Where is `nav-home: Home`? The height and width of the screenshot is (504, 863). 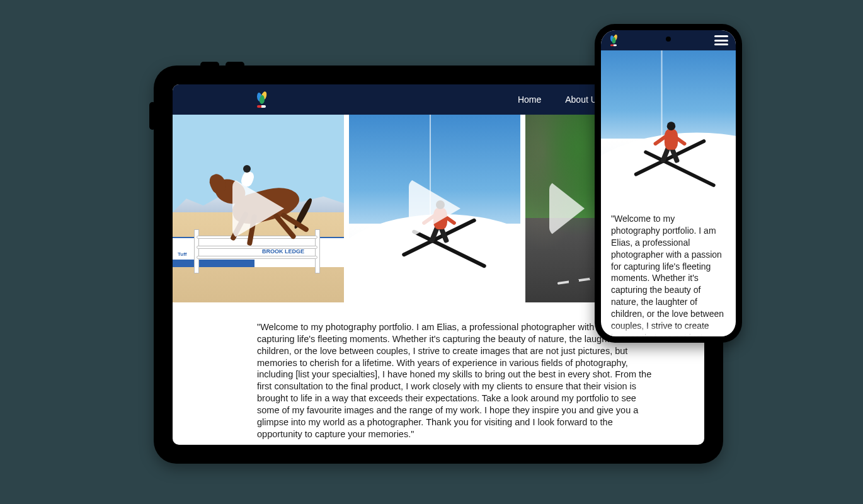
nav-home: Home is located at coordinates (529, 100).